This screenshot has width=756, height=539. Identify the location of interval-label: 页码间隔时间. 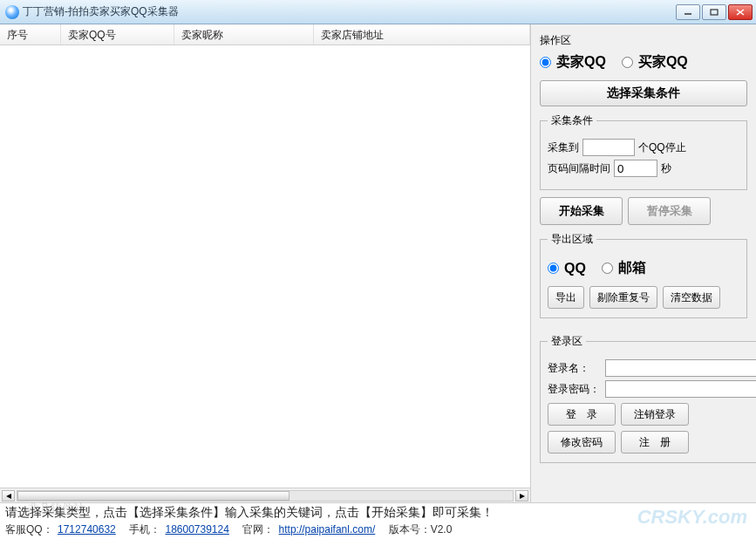
(579, 169).